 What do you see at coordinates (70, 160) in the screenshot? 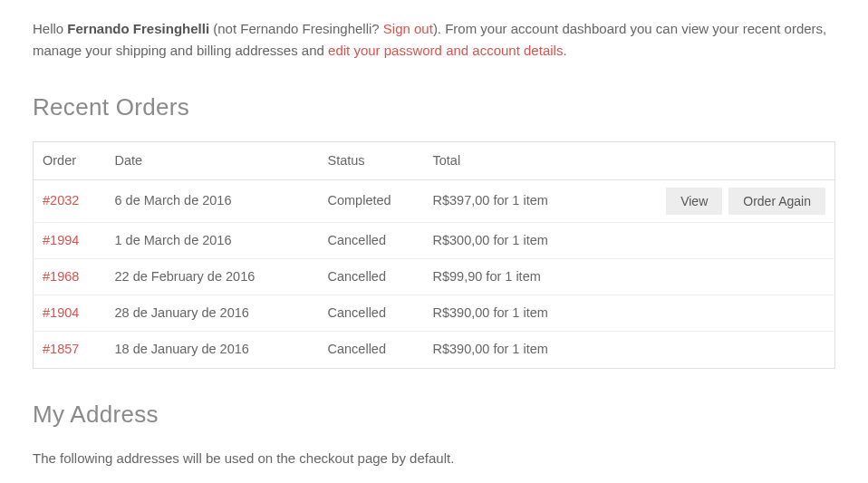
I see `orders-header-order: Order` at bounding box center [70, 160].